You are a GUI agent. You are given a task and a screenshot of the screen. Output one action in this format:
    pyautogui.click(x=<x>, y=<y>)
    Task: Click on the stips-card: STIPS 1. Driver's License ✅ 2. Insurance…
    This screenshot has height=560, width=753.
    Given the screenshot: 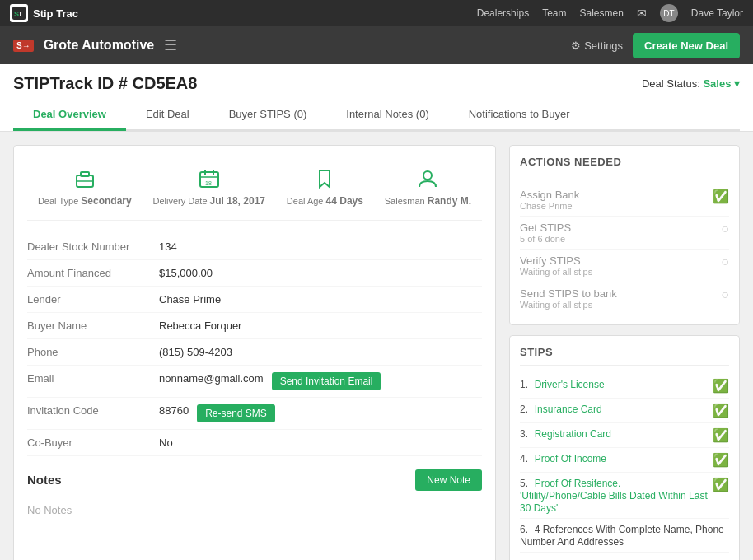 What is the action you would take?
    pyautogui.click(x=624, y=448)
    